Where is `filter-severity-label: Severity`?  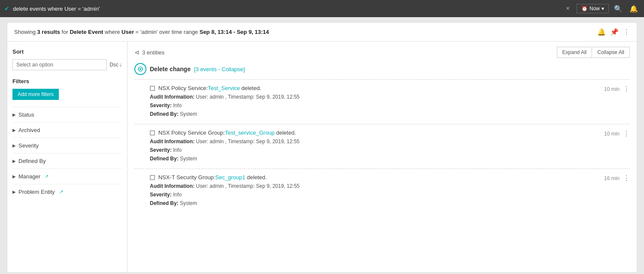
filter-severity-label: Severity is located at coordinates (28, 146).